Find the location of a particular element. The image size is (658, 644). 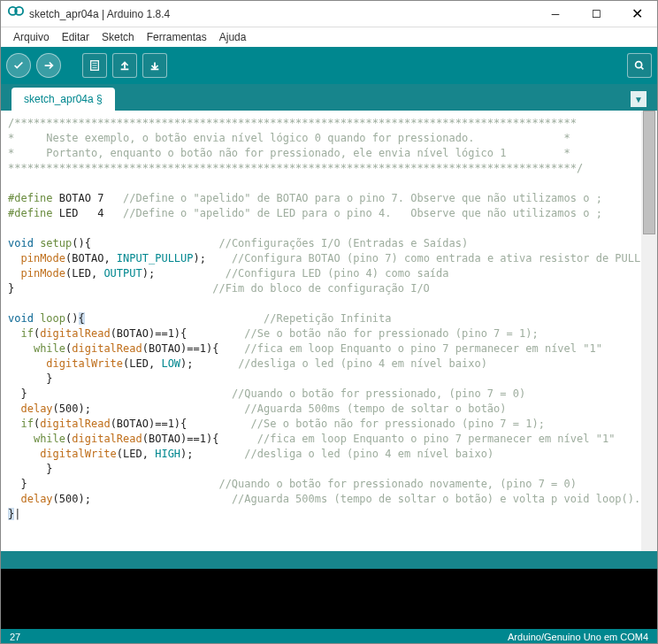

code-tok: if is located at coordinates (27, 424).